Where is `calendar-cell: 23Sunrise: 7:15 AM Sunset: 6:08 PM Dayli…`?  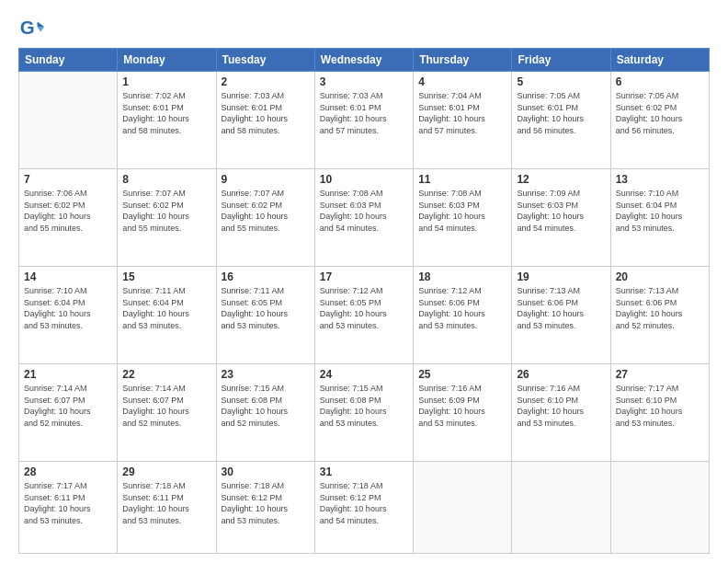
calendar-cell: 23Sunrise: 7:15 AM Sunset: 6:08 PM Dayli… is located at coordinates (265, 413).